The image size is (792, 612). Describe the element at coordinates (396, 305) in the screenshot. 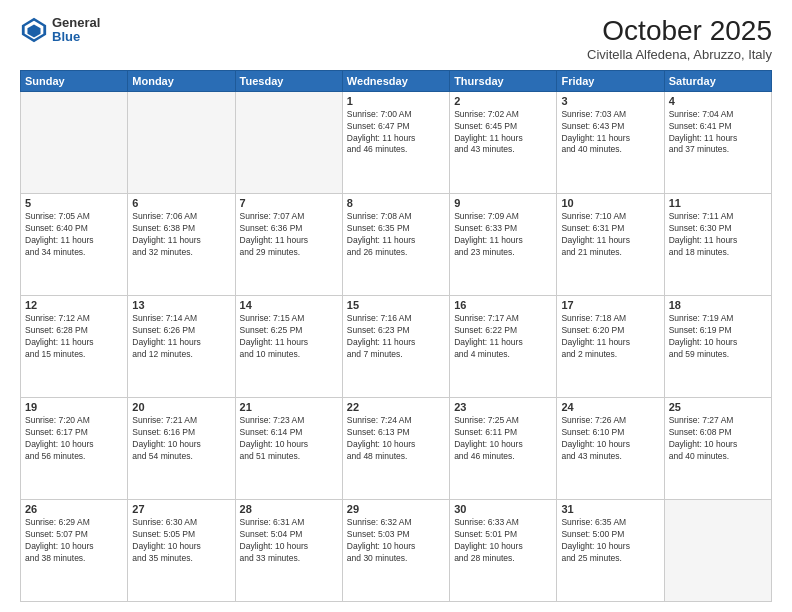

I see `day-number: 15` at that location.